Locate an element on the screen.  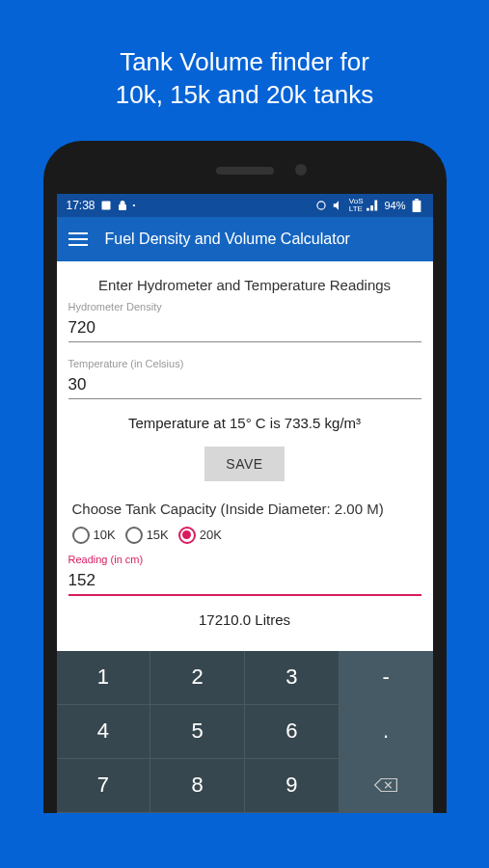
tank-capacity-radios: 10K 15K 20K is located at coordinates (245, 535).